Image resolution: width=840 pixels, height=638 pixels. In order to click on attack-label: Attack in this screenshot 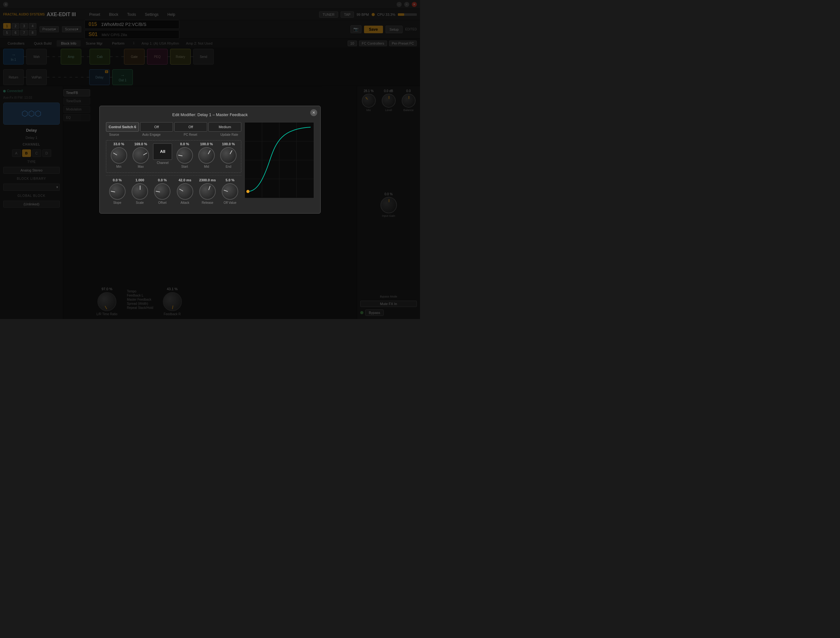, I will do `click(185, 203)`.